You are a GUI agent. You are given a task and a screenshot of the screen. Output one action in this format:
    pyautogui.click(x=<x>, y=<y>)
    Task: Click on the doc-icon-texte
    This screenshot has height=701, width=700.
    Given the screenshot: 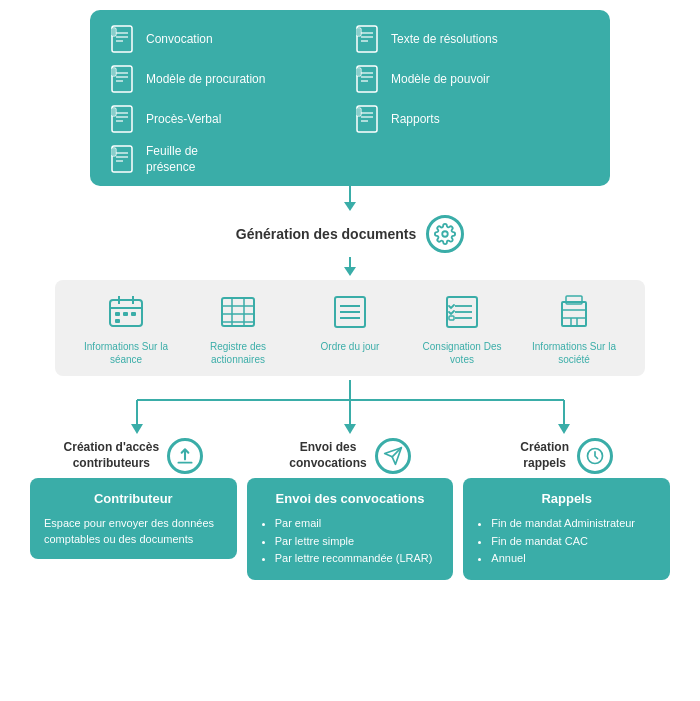 What is the action you would take?
    pyautogui.click(x=369, y=40)
    